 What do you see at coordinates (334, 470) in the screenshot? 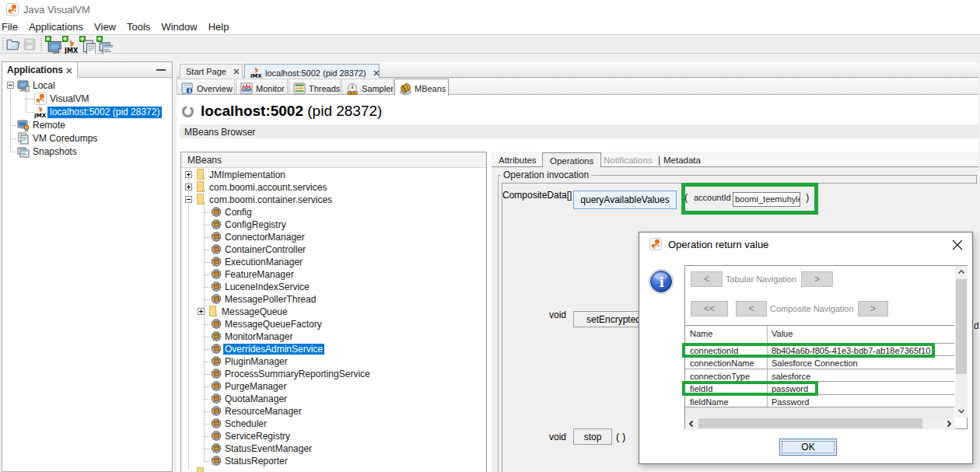
I see `mbeans-tree-row` at bounding box center [334, 470].